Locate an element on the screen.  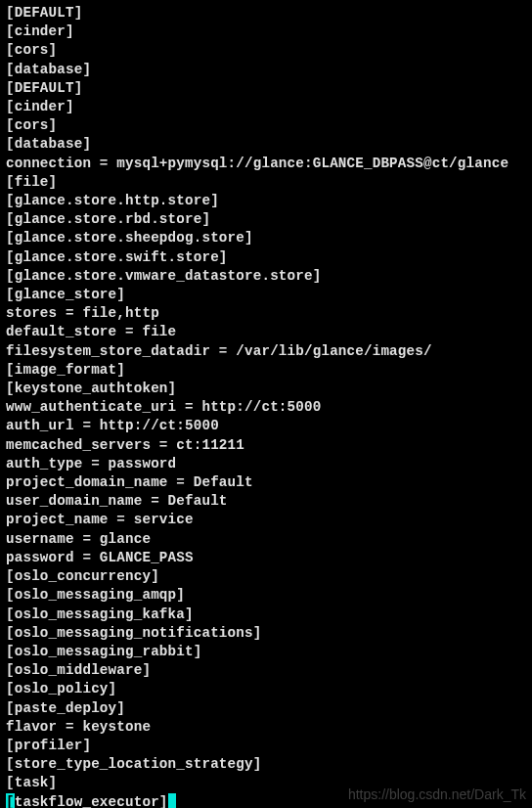
terminal-line: [oslo_policy] is located at coordinates (266, 689).